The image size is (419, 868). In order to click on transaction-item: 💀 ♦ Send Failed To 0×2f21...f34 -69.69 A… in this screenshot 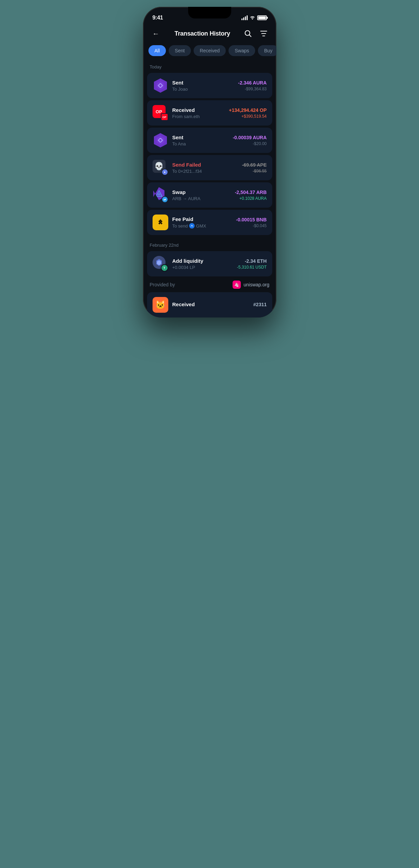, I will do `click(210, 168)`.